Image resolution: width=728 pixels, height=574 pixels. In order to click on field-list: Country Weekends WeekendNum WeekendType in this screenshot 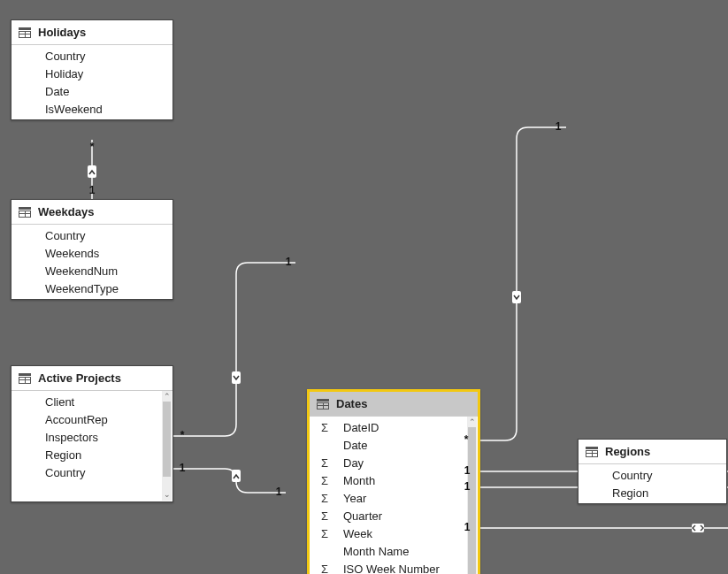, I will do `click(92, 262)`.